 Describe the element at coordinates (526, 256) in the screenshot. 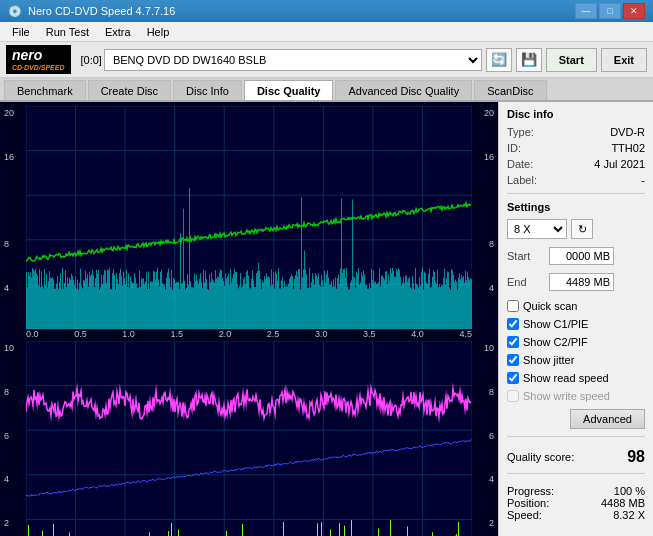

I see `start-label: Start` at that location.